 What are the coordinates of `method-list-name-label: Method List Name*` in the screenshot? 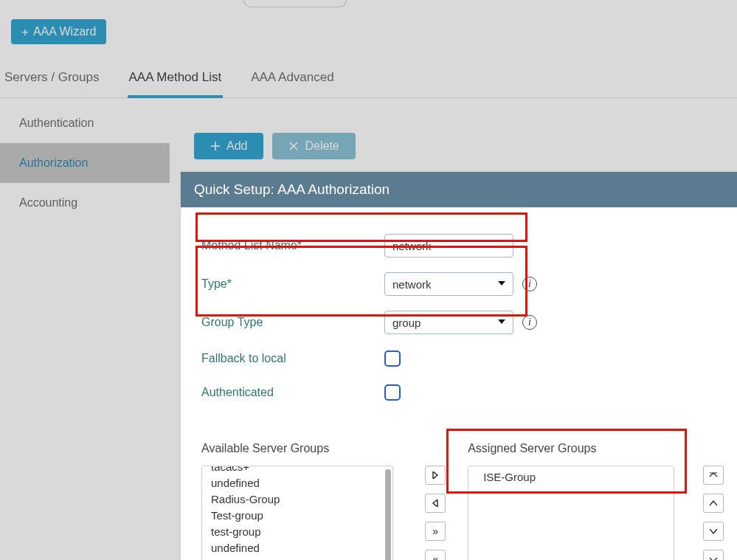 It's located at (293, 246).